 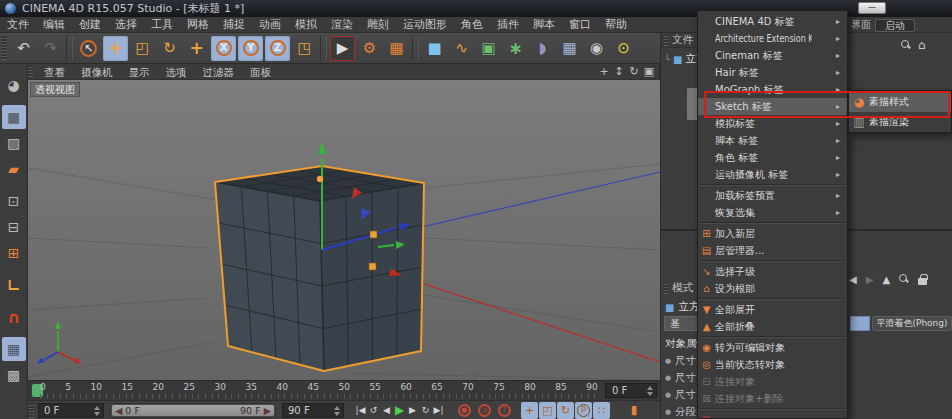 I want to click on point-mode-button: ⊡, so click(x=14, y=201).